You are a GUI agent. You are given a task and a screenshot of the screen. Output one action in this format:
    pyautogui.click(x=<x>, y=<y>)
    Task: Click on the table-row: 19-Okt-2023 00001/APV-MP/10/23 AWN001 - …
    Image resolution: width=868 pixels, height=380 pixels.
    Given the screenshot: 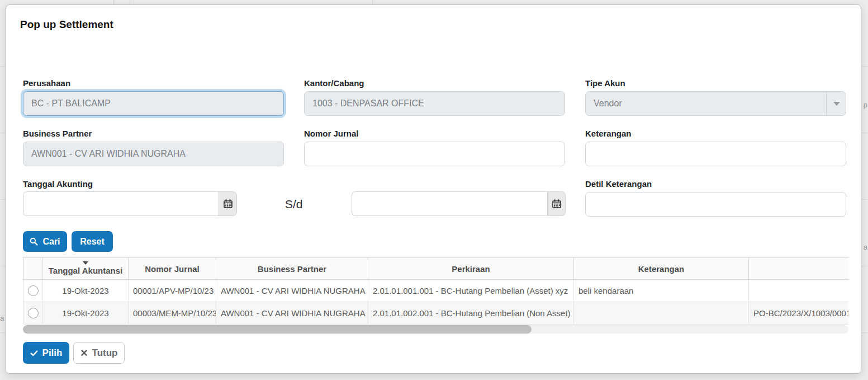 What is the action you would take?
    pyautogui.click(x=436, y=291)
    